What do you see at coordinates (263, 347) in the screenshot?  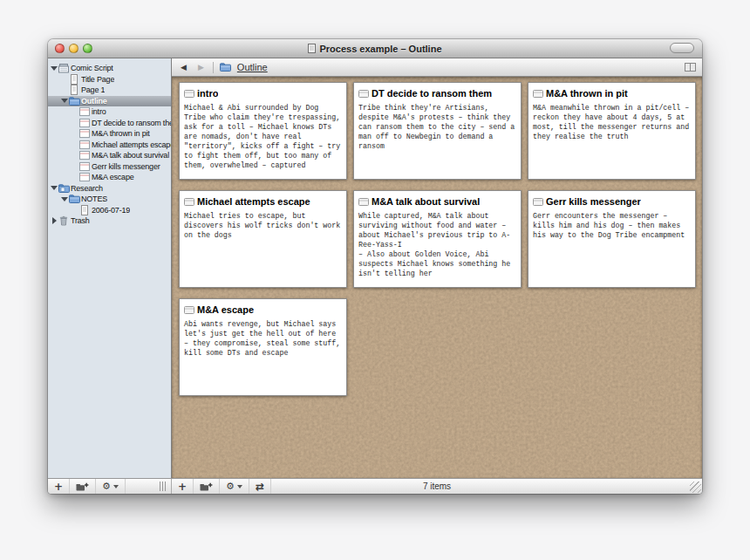 I see `index-card-ma-escape: M&A escape Abi wants revenge, but Michae…` at bounding box center [263, 347].